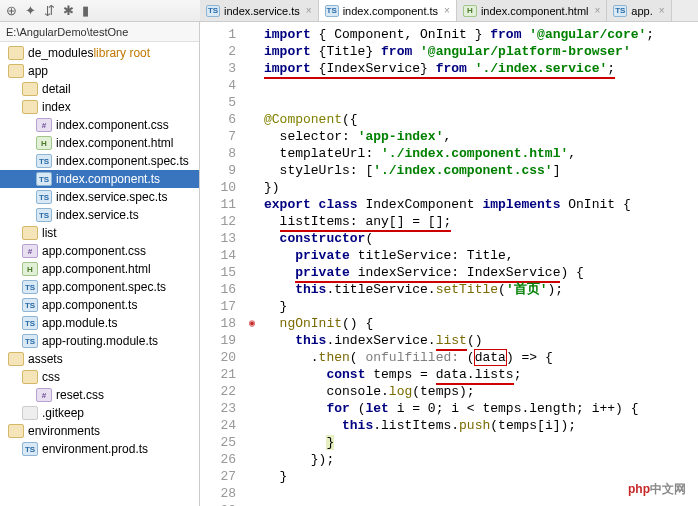 The image size is (698, 506). What do you see at coordinates (100, 179) in the screenshot?
I see `tree-item: TSindex.component.ts` at bounding box center [100, 179].